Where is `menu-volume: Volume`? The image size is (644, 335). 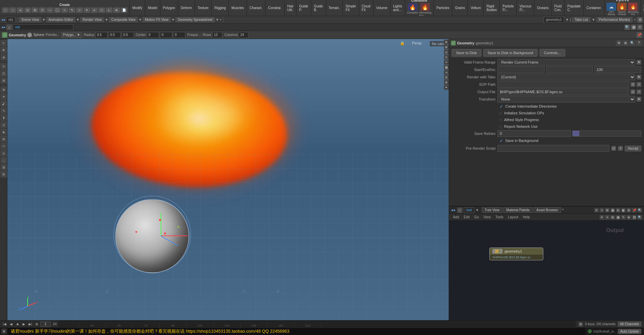
menu-volume: Volume is located at coordinates (382, 8).